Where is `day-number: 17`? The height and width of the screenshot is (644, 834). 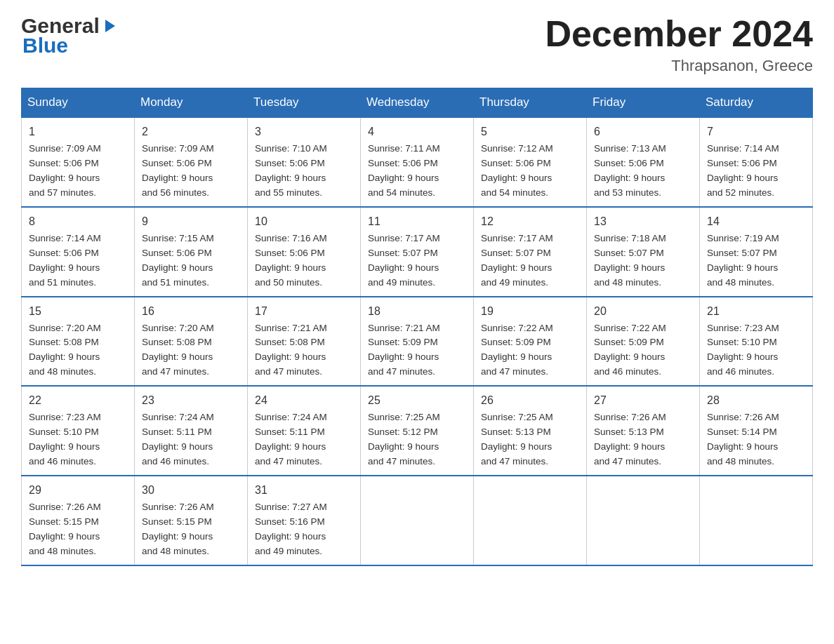 day-number: 17 is located at coordinates (304, 311).